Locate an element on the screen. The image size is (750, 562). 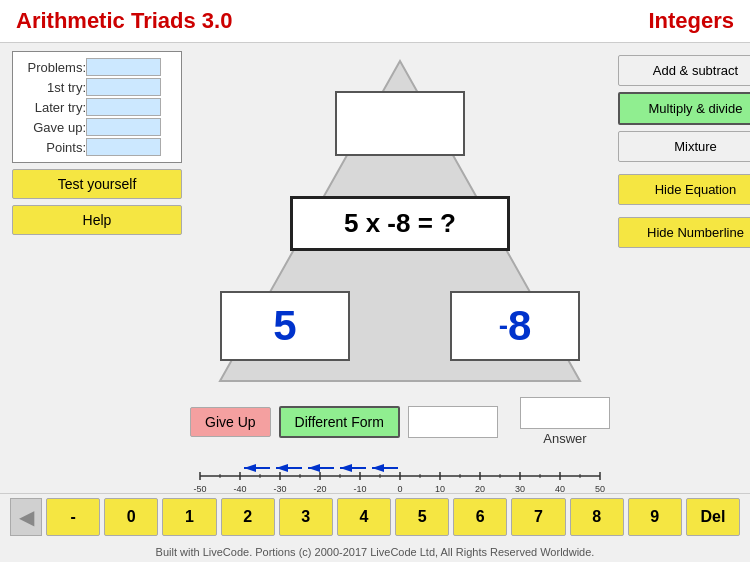
stats-box: Problems: 1st try: Later try: Gave up is located at coordinates (97, 107).